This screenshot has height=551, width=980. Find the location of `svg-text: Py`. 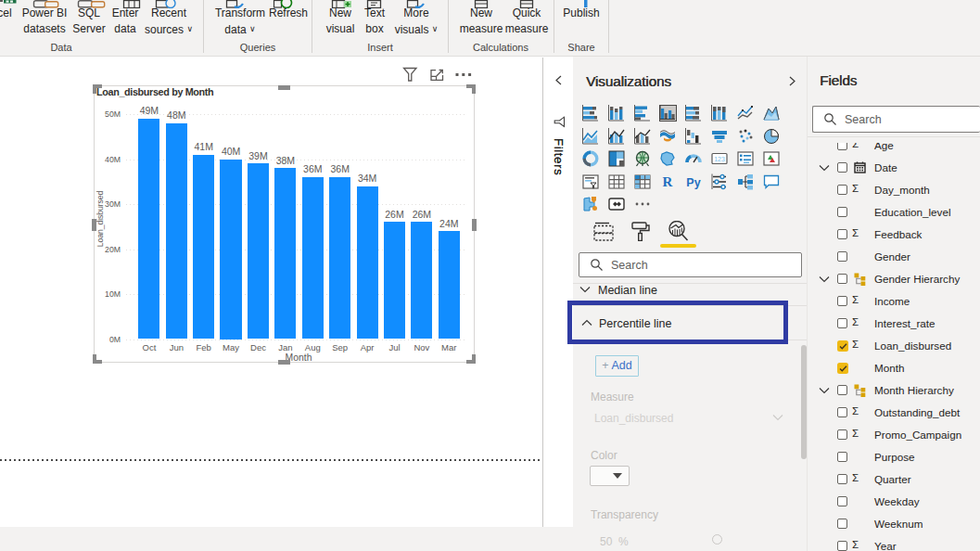

svg-text: Py is located at coordinates (694, 182).